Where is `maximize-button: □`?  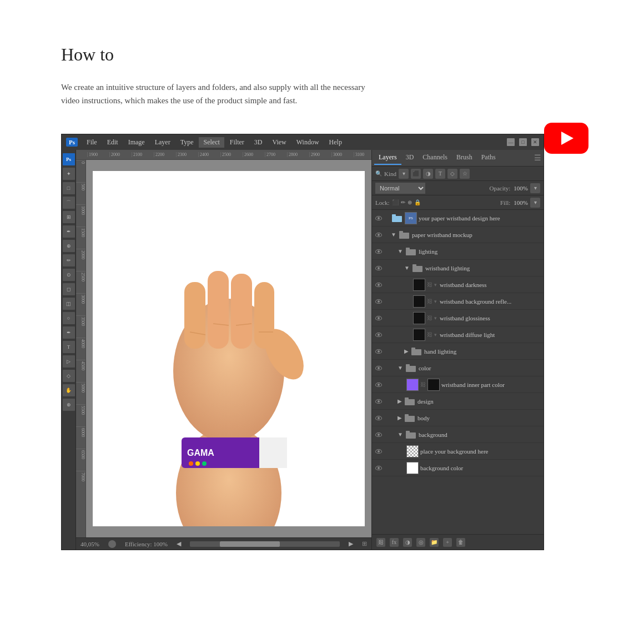 maximize-button: □ is located at coordinates (523, 142).